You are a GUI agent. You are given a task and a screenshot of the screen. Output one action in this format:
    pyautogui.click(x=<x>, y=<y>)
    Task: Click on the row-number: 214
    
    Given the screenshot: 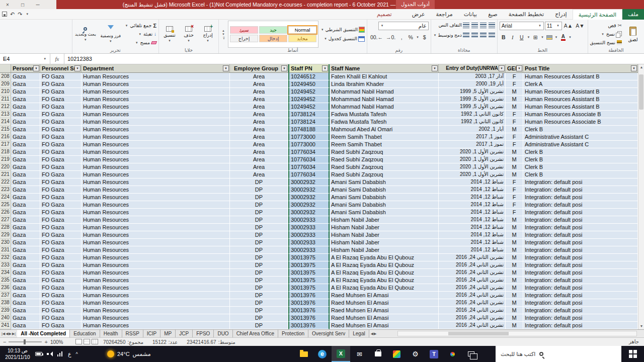 What is the action you would take?
    pyautogui.click(x=6, y=122)
    